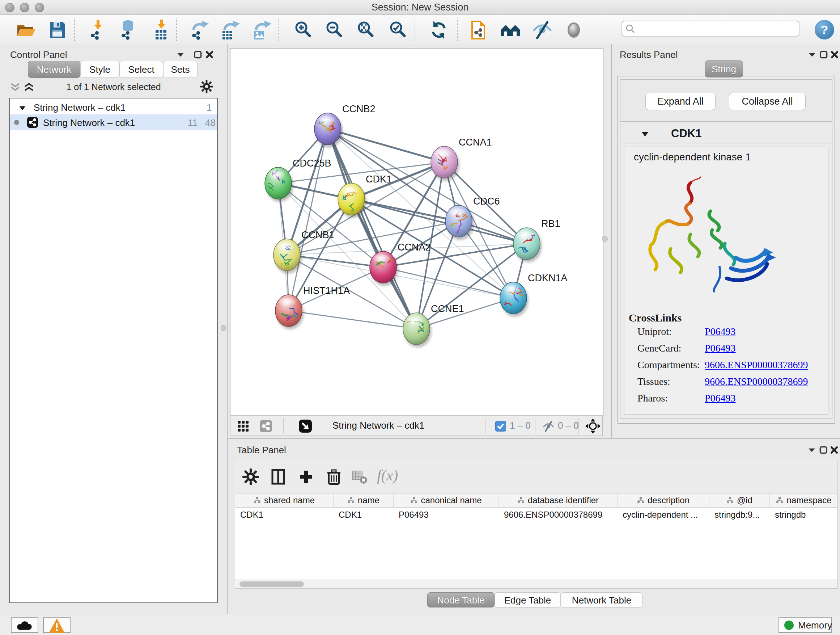  What do you see at coordinates (114, 108) in the screenshot?
I see `network-collection-row: String Network – cdk1 1` at bounding box center [114, 108].